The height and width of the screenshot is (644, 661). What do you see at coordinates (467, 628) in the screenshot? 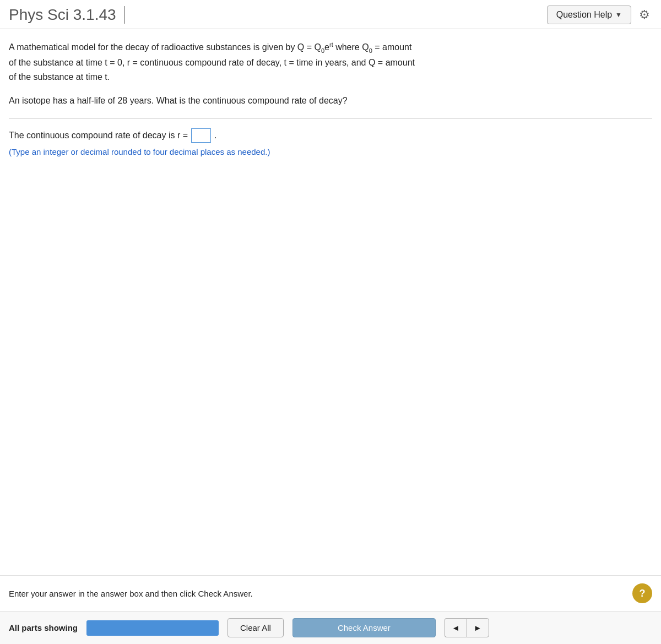
I see `nav-buttons: ◄ ►` at bounding box center [467, 628].